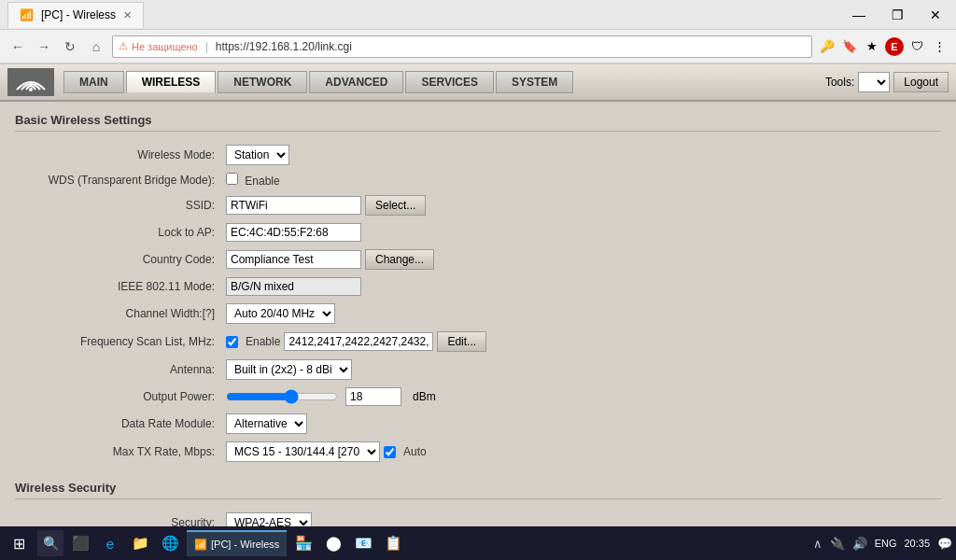  I want to click on lang-indicator: ENG, so click(886, 543).